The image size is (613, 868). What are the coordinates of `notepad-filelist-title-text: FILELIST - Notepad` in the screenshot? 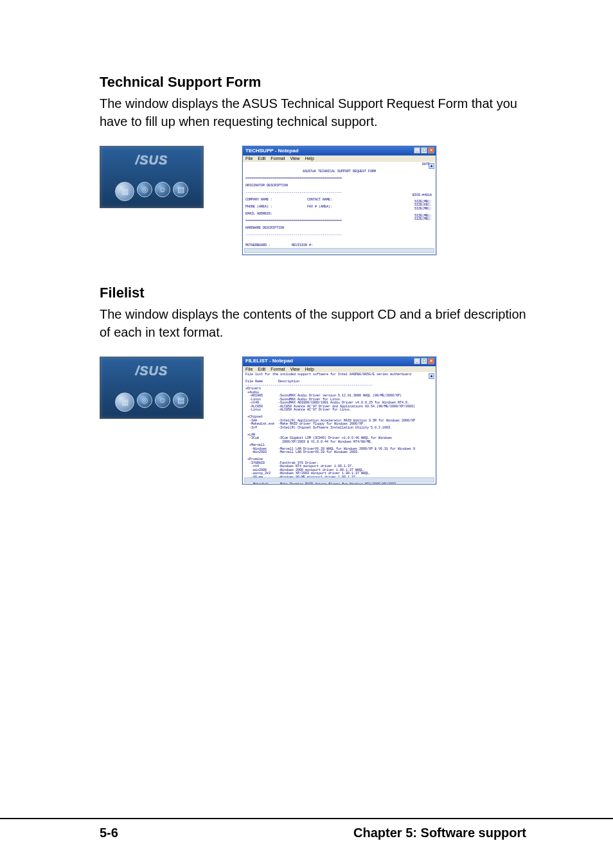 It's located at (269, 361).